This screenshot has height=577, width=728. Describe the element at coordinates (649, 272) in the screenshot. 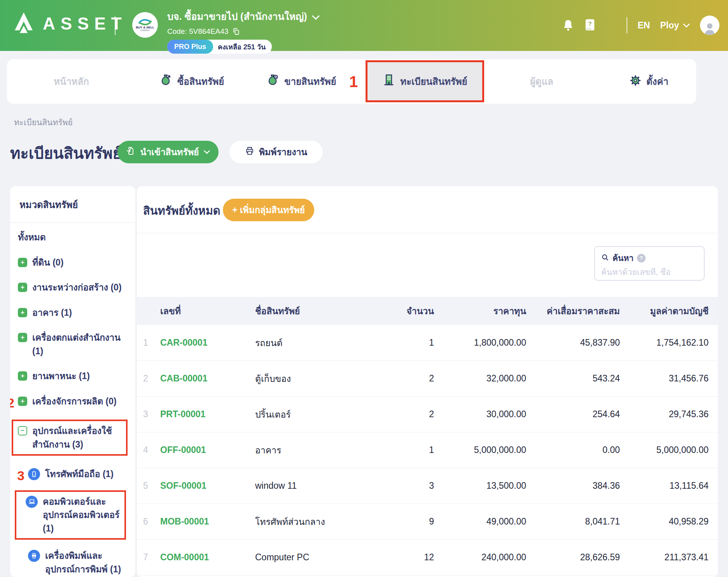

I see `search-input` at that location.